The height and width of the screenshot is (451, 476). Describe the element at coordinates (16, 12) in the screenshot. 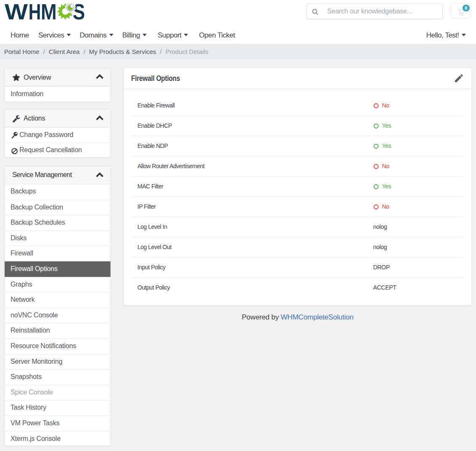

I see `svg-text: W` at that location.